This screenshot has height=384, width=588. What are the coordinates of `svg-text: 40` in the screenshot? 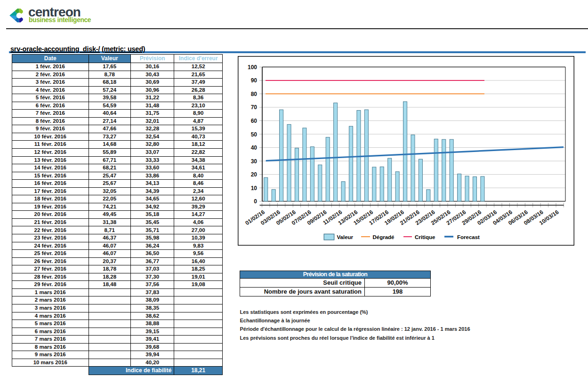 It's located at (254, 148).